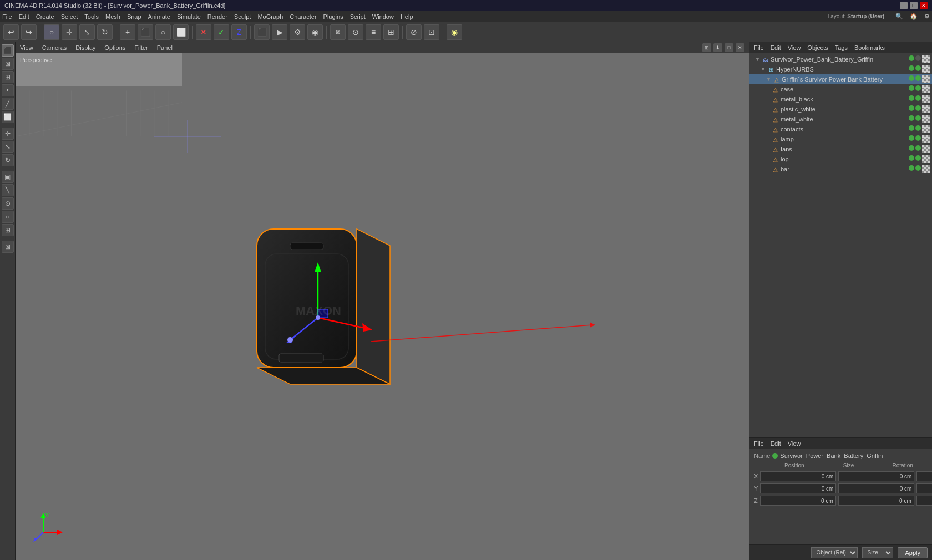 The width and height of the screenshot is (932, 560). What do you see at coordinates (373, 32) in the screenshot?
I see `hair-btn: ≡` at bounding box center [373, 32].